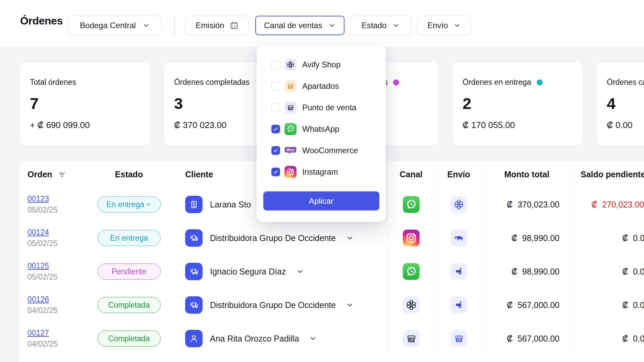 The height and width of the screenshot is (362, 644). I want to click on client-name: Ana Rita Orozco Padilla, so click(254, 339).